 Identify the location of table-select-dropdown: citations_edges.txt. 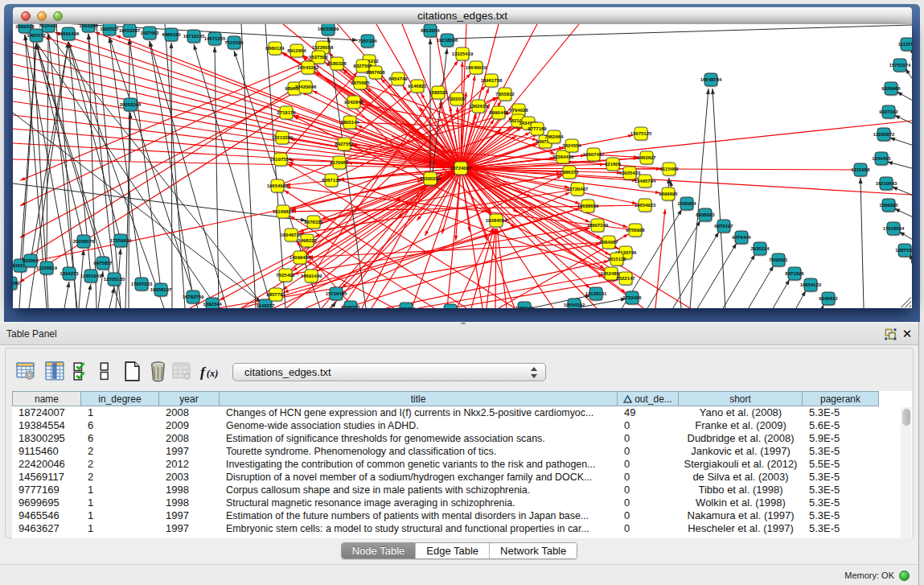
(389, 372).